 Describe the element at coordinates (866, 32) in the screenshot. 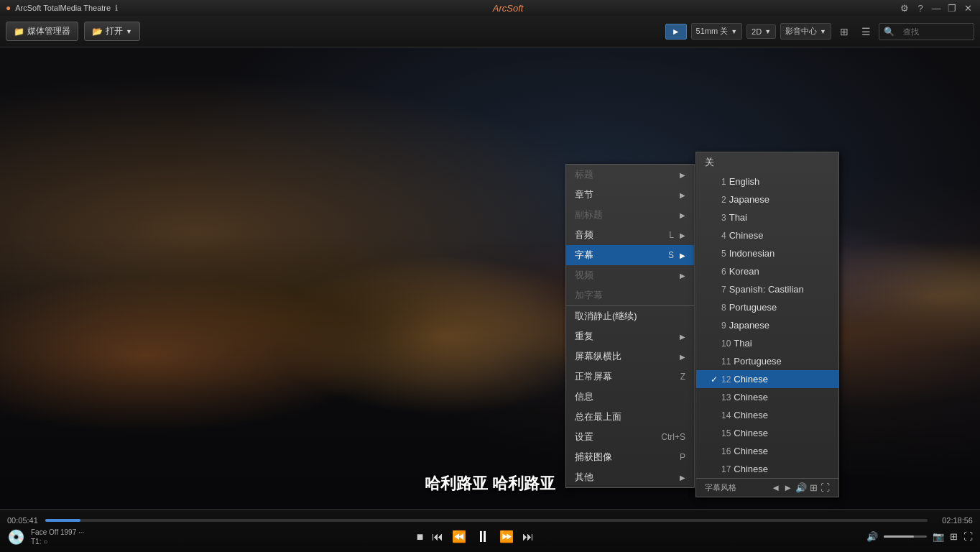

I see `list-view-button: ☰` at that location.